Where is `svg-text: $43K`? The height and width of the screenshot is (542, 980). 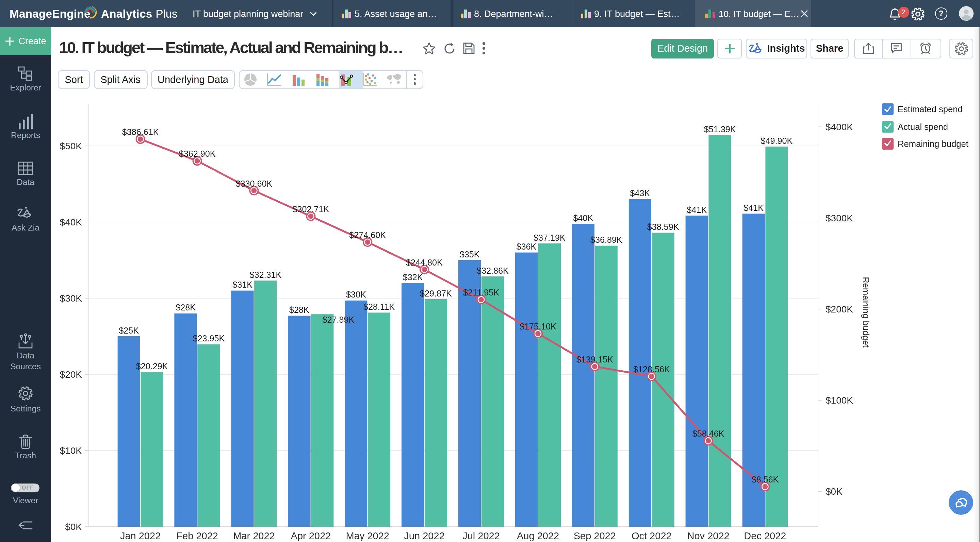 svg-text: $43K is located at coordinates (640, 193).